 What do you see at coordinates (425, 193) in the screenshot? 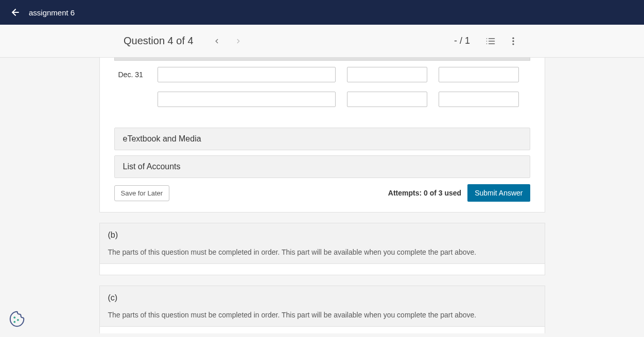
I see `attempts-text: Attempts: 0 of 3 used` at bounding box center [425, 193].